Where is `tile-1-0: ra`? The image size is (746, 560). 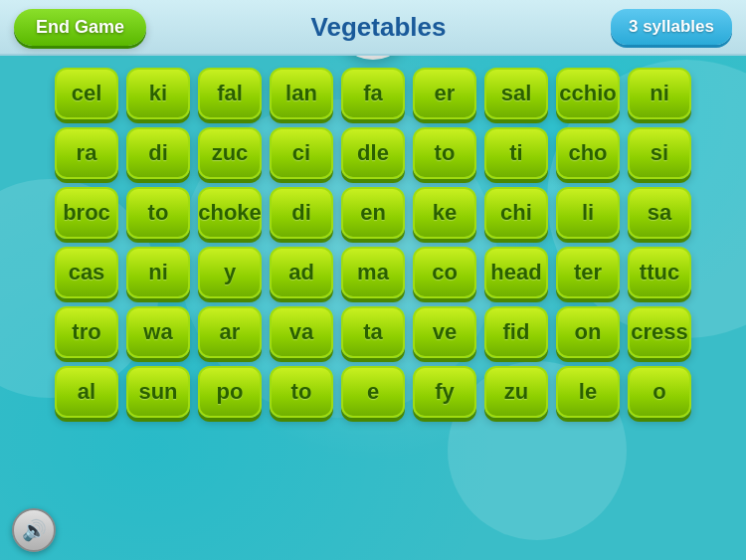
tile-1-0: ra is located at coordinates (87, 153).